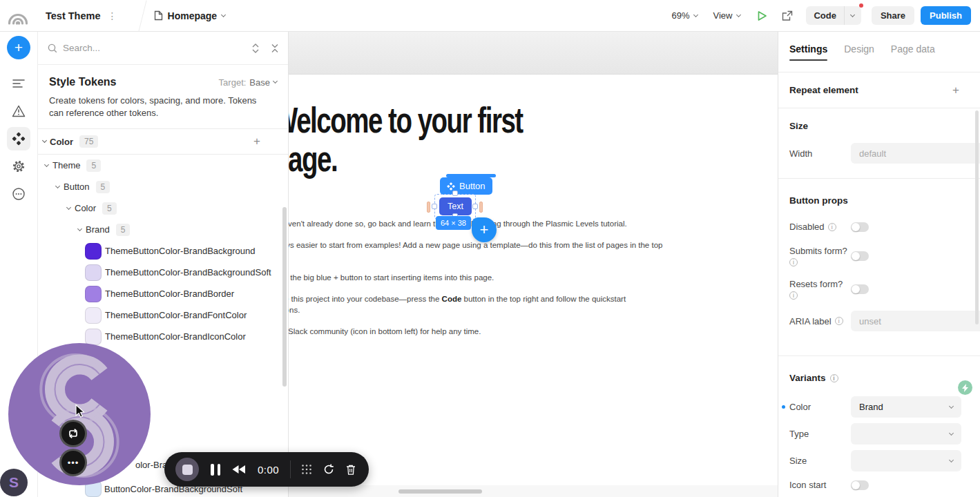 The width and height of the screenshot is (980, 497). Describe the element at coordinates (727, 15) in the screenshot. I see `view-dropdown: View` at that location.